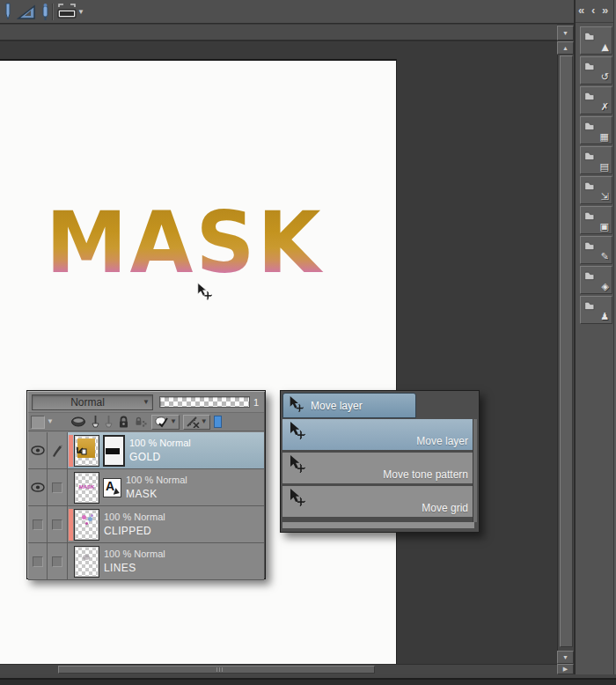  I want to click on layer-row-clipped: 100 % Normal CLIPPED, so click(146, 525).